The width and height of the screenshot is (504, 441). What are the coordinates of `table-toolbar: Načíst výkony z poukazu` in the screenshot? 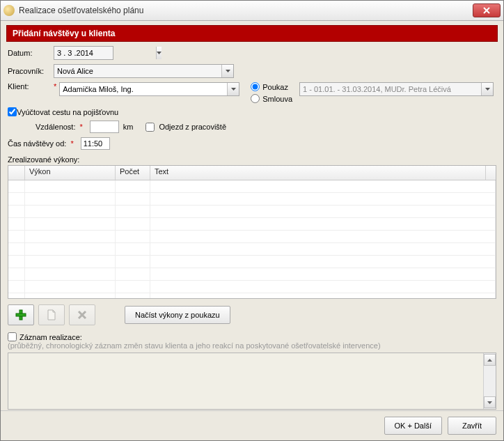 It's located at (252, 315).